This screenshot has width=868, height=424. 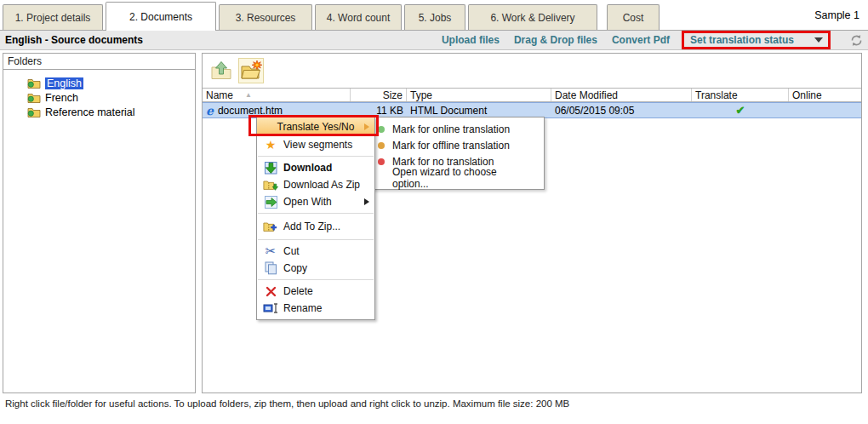 What do you see at coordinates (434, 41) in the screenshot?
I see `documents-toolbar: English - Source documents Upload files …` at bounding box center [434, 41].